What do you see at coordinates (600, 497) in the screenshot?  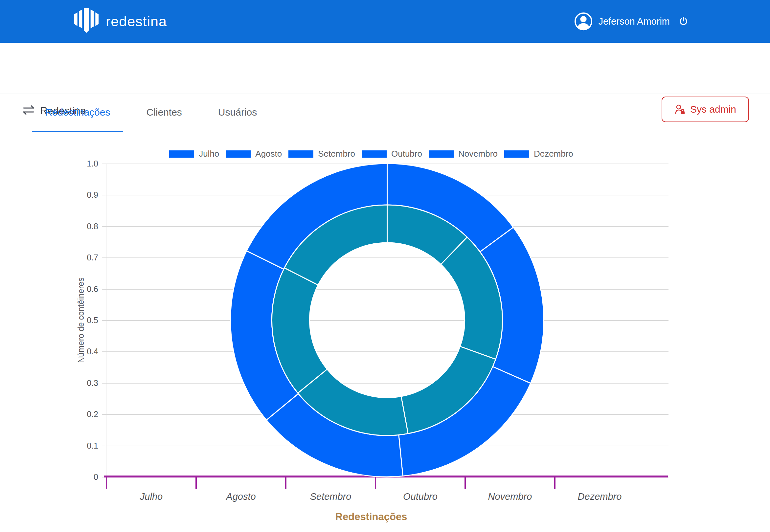 I see `x-tick-label: Dezembro` at bounding box center [600, 497].